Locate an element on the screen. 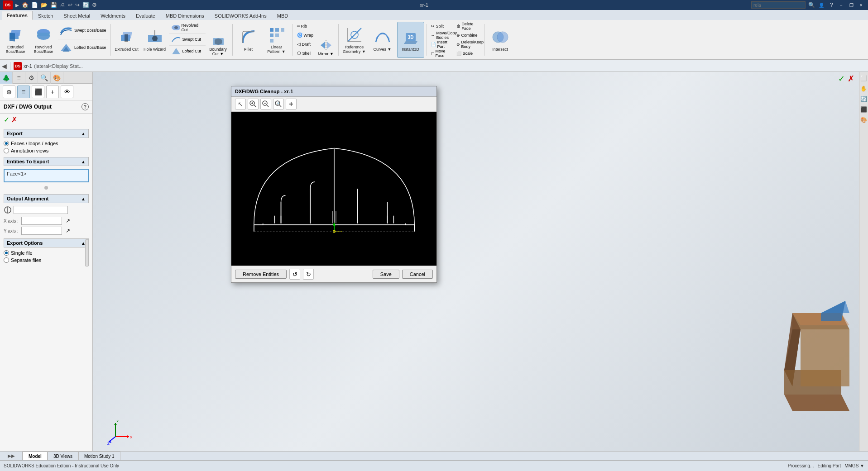  scrollbar is located at coordinates (87, 253).